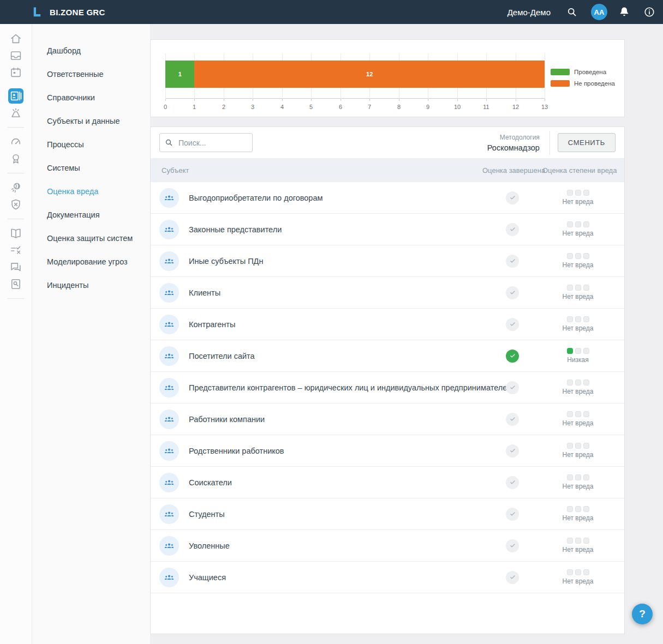 This screenshot has height=644, width=663. Describe the element at coordinates (91, 192) in the screenshot. I see `sidebar-item-harm-assessment: Оценка вреда` at that location.